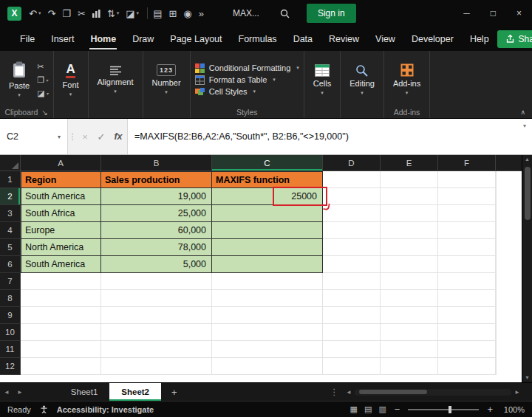 The image size is (532, 417). I want to click on row-header-11: 11, so click(10, 350).